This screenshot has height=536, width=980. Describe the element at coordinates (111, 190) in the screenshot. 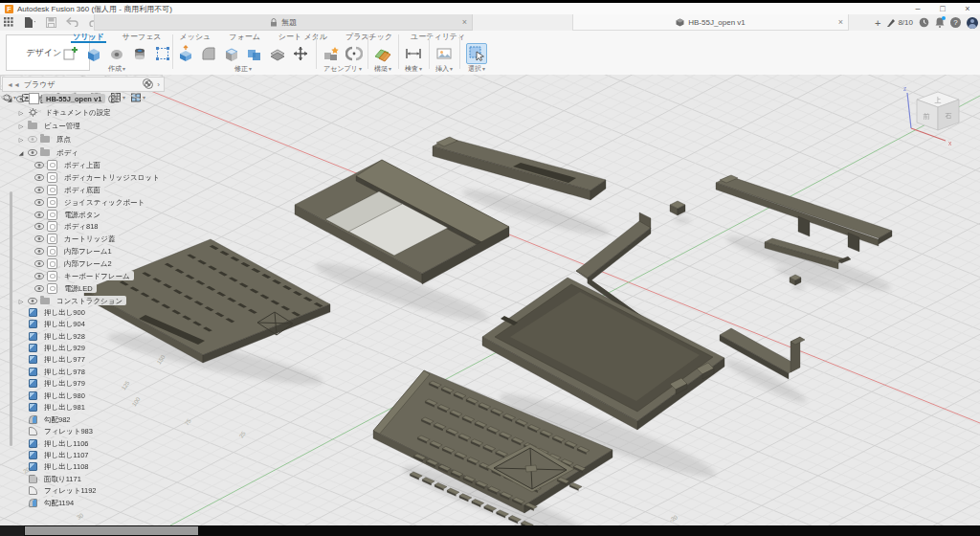

I see `body-row: ボディ底面` at that location.